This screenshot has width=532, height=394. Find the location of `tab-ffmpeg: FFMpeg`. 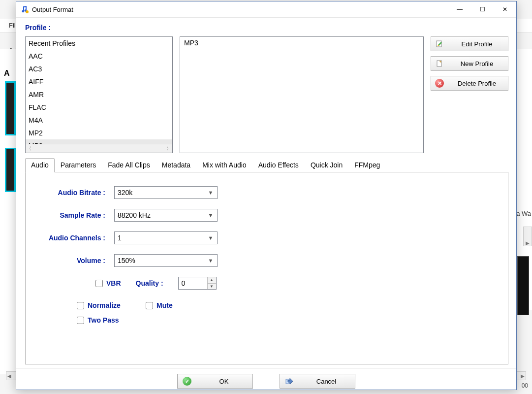

tab-ffmpeg: FFMpeg is located at coordinates (367, 165).